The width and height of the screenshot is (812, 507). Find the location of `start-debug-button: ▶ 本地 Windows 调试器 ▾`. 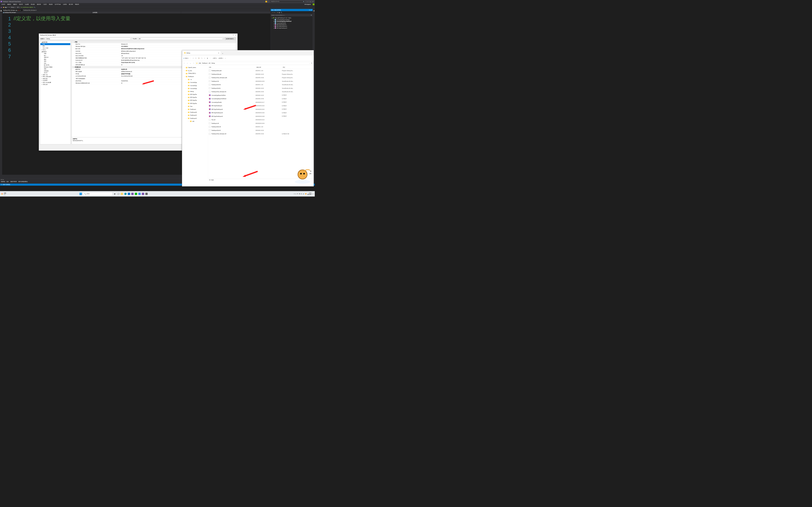

start-debug-button: ▶ 本地 Windows 调试器 ▾ is located at coordinates (27, 7).